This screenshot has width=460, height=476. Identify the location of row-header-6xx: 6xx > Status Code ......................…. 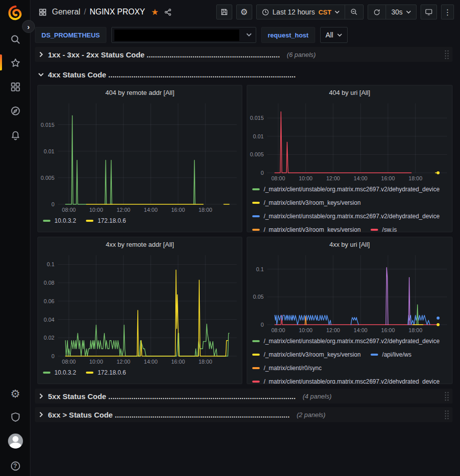
(244, 415).